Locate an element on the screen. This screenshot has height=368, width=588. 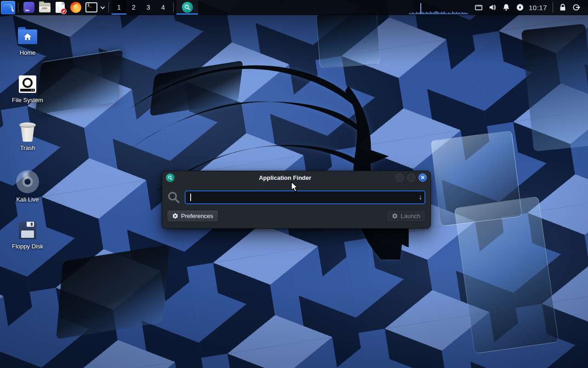
close-icon: ✕ is located at coordinates (423, 178).